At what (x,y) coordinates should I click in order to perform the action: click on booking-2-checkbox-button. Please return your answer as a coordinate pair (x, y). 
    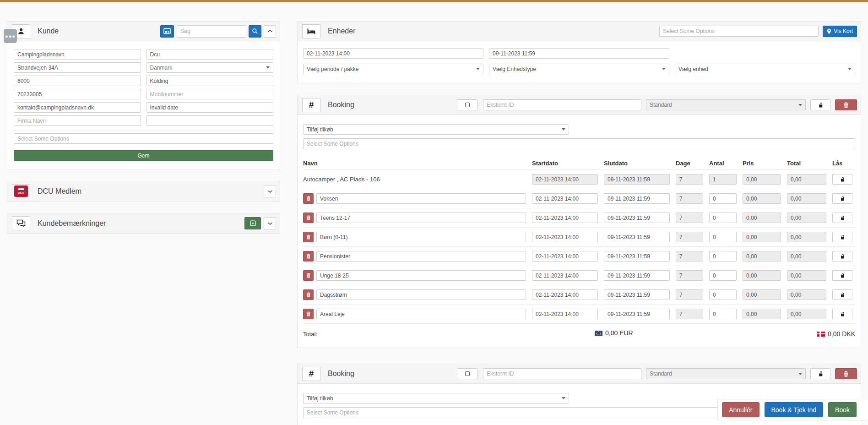
    Looking at the image, I should click on (467, 374).